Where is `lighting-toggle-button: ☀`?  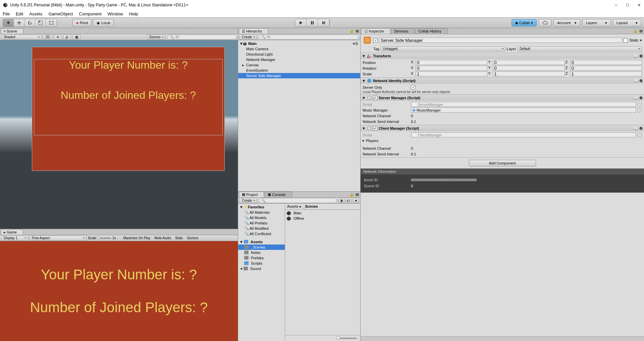 lighting-toggle-button: ☀ is located at coordinates (58, 37).